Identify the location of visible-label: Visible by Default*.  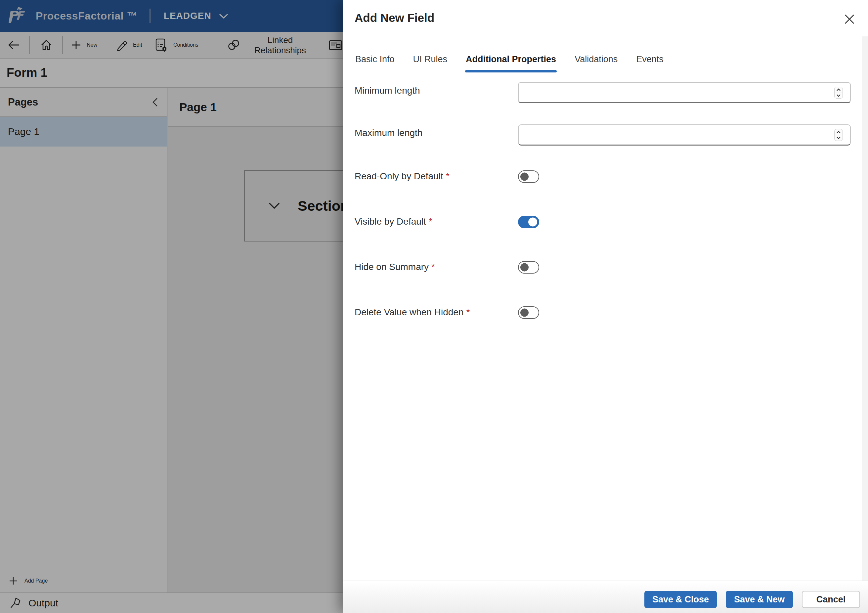
(436, 220).